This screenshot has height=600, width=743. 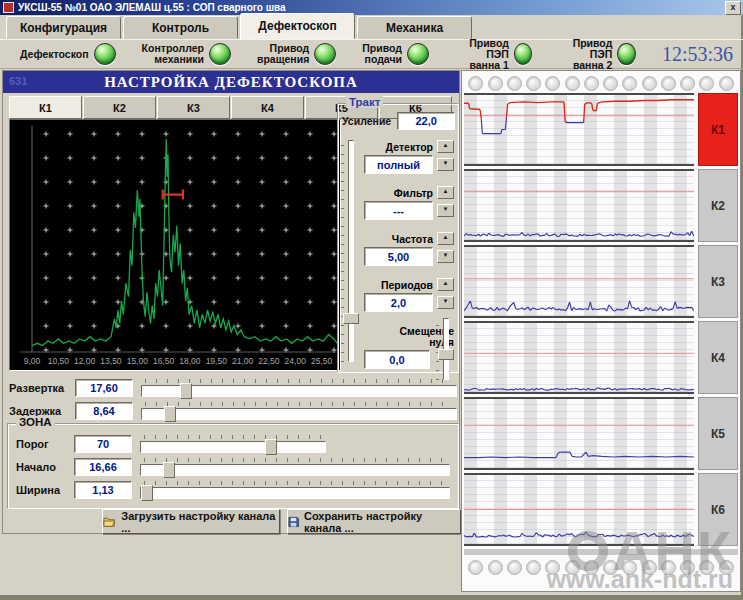 I want to click on status-indicator-label: Привод вращения, so click(x=283, y=54).